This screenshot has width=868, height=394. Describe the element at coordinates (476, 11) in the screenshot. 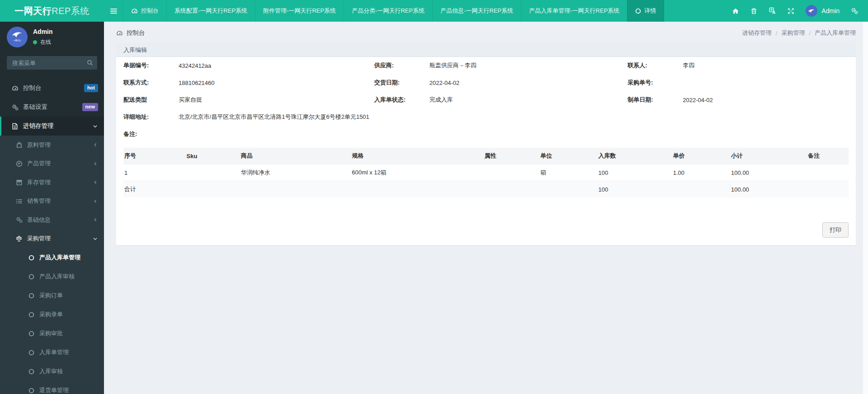

I see `tab-product-info: 产品信息-一网天行REP系统` at that location.